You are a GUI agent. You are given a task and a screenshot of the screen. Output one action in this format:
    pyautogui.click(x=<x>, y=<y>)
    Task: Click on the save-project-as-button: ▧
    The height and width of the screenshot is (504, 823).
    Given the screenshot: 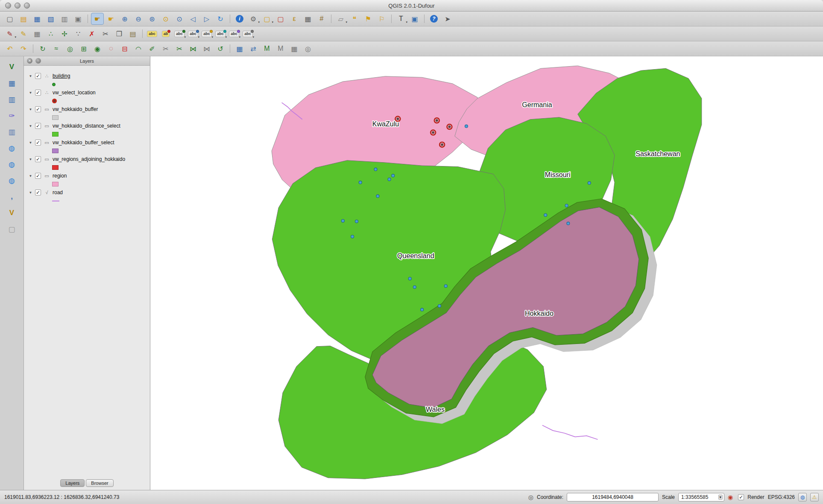 What is the action you would take?
    pyautogui.click(x=51, y=19)
    